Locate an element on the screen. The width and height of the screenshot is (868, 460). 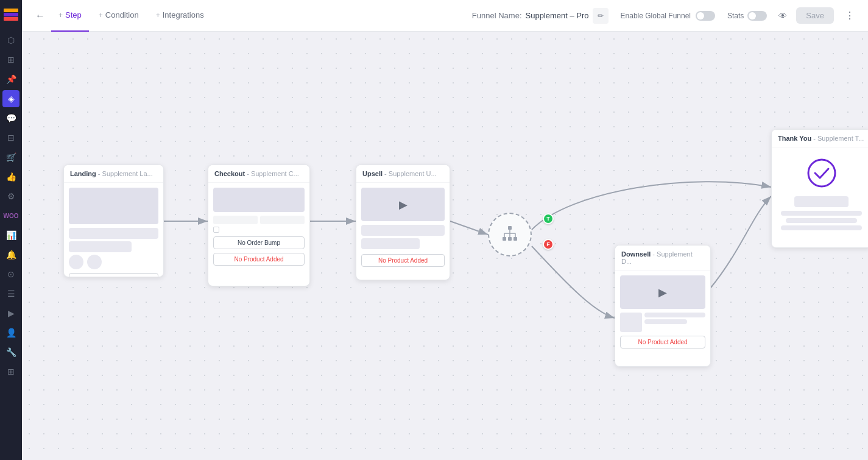
upsell-card-header: Upsell - Supplement U... is located at coordinates (403, 174).